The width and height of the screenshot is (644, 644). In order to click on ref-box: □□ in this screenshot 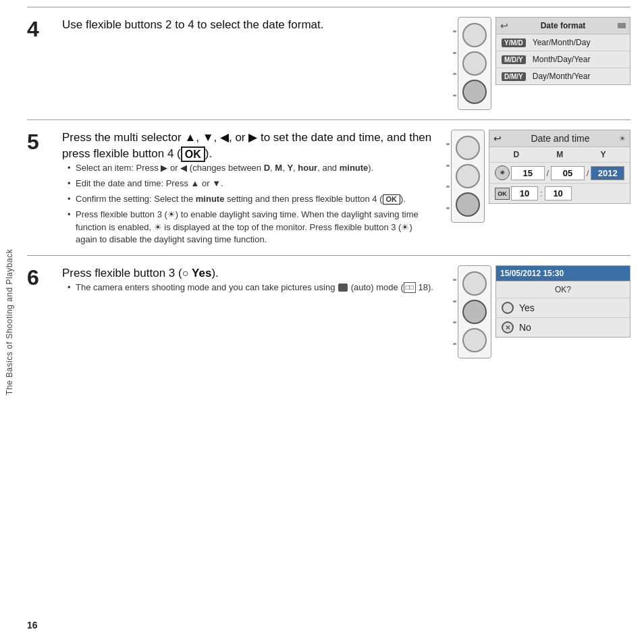, I will do `click(410, 288)`.